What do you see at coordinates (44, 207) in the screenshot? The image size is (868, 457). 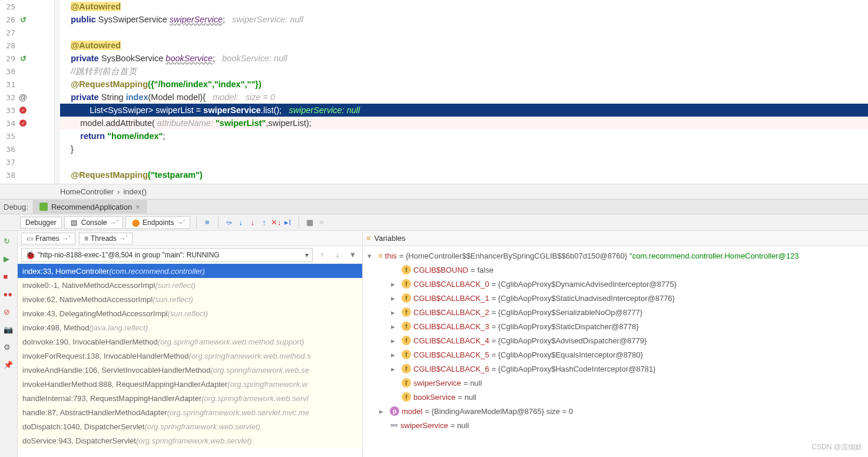 I see `spring-icon` at bounding box center [44, 207].